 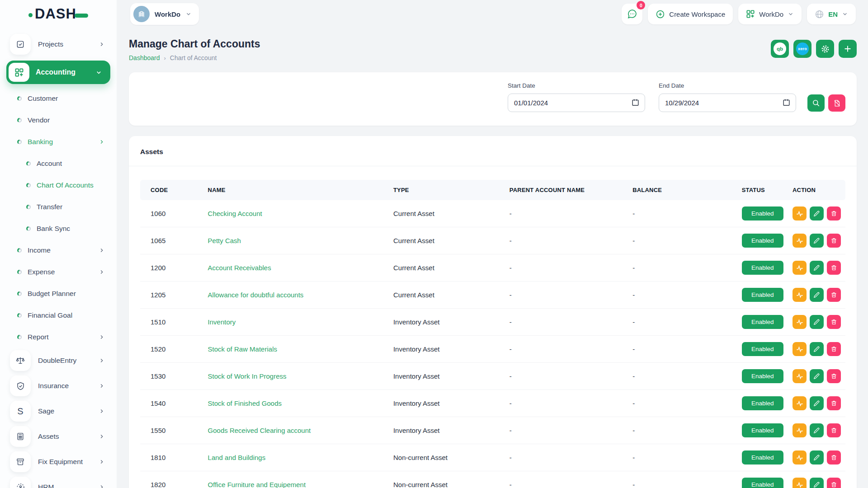 I want to click on end-date-input, so click(x=727, y=103).